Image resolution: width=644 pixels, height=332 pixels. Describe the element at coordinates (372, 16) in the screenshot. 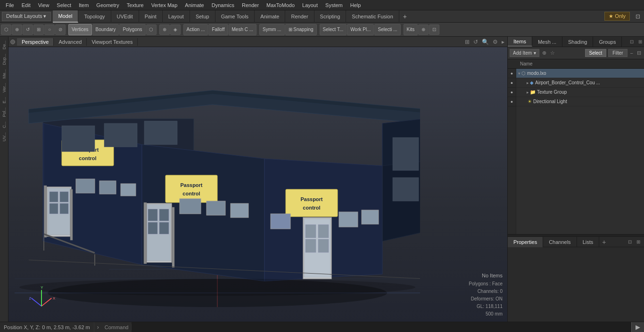

I see `layout-tab-schematic: Schematic Fusion` at that location.